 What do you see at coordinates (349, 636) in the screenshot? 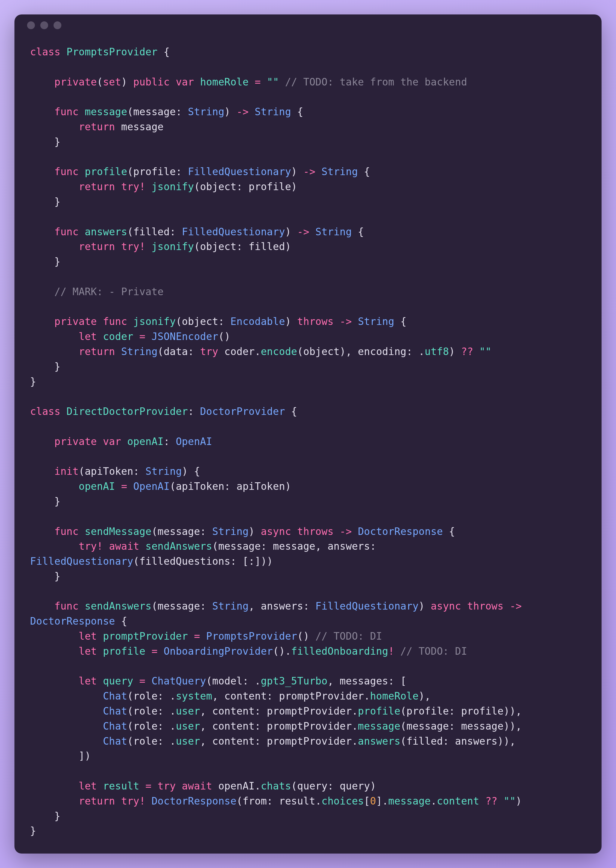
I see `code-token: // TODO: DI` at bounding box center [349, 636].